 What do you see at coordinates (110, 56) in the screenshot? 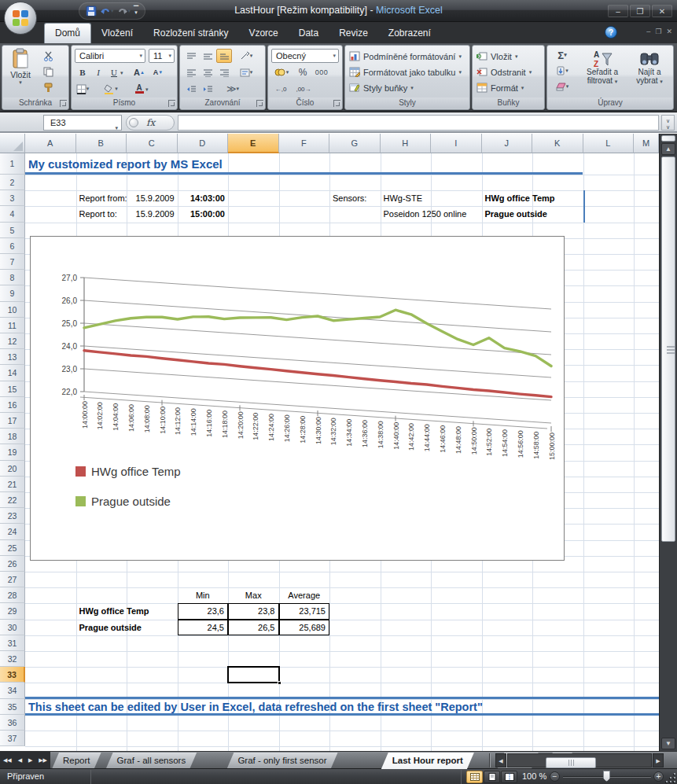
I see `font-family-select: Calibri▾` at bounding box center [110, 56].